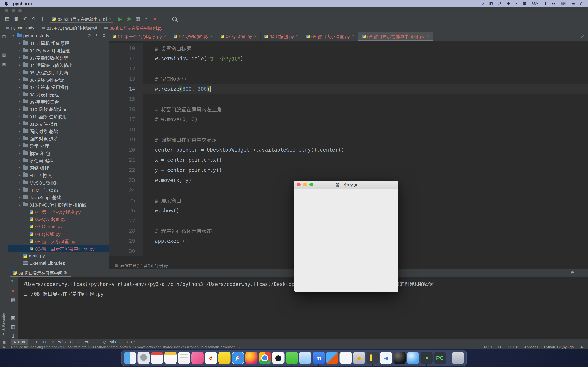 This screenshot has height=367, width=588. I want to click on favorites-tab: ★ 2: Favorites, so click(3, 324).